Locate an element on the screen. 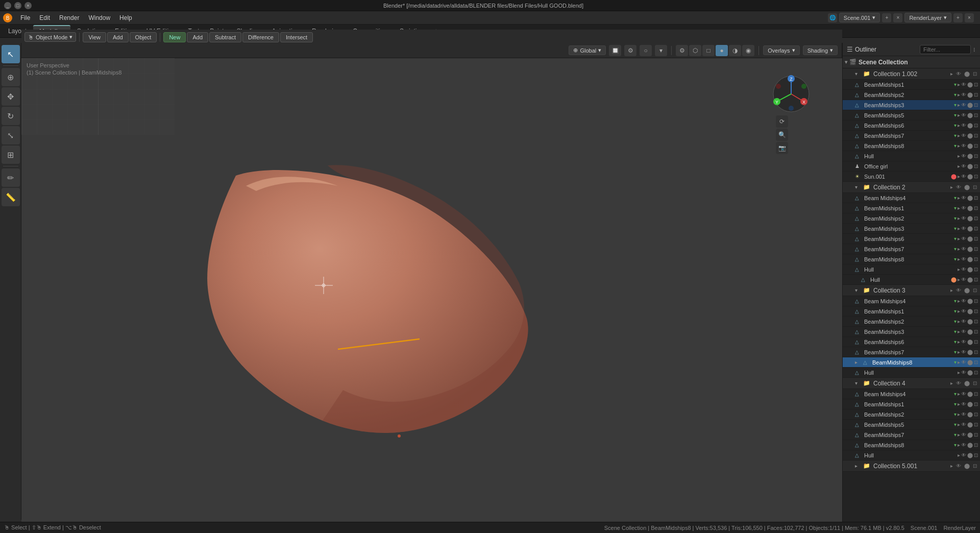 The width and height of the screenshot is (980, 533). viewport-rendered: ◉ is located at coordinates (748, 51).